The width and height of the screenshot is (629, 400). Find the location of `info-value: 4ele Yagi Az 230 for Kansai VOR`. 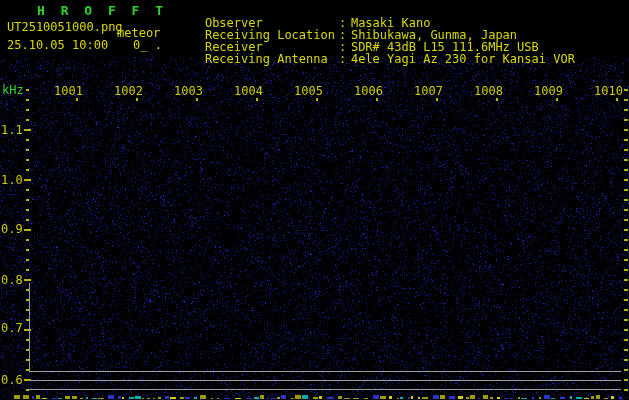

info-value: 4ele Yagi Az 230 for Kansai VOR is located at coordinates (463, 60).